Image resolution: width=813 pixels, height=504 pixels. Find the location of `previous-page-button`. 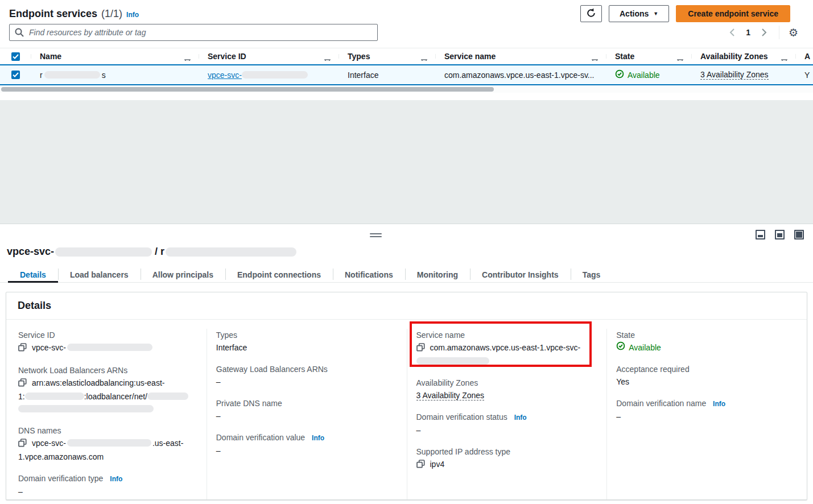

previous-page-button is located at coordinates (732, 32).